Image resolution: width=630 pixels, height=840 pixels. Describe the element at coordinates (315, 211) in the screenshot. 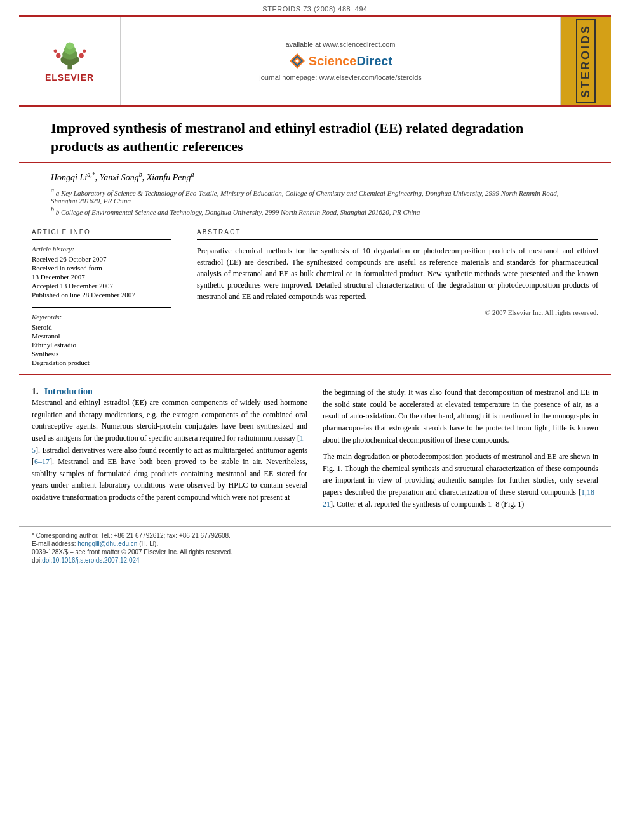

I see `affiliation-b: b b College of Environmental Science and…` at that location.